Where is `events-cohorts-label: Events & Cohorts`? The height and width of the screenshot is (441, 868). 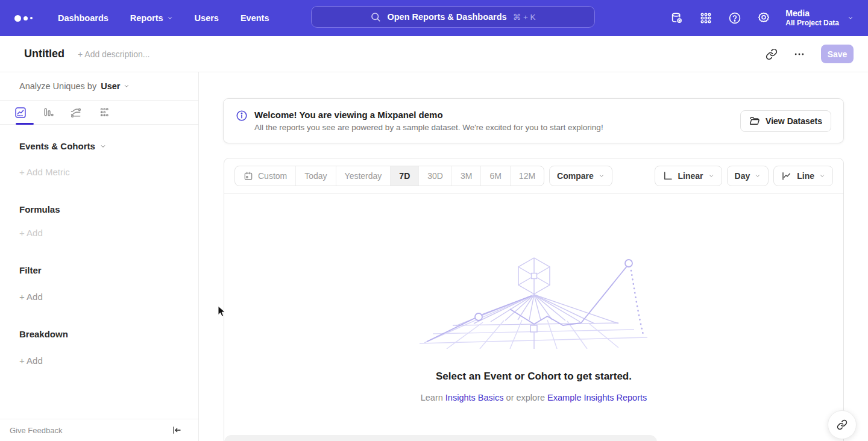 events-cohorts-label: Events & Cohorts is located at coordinates (57, 146).